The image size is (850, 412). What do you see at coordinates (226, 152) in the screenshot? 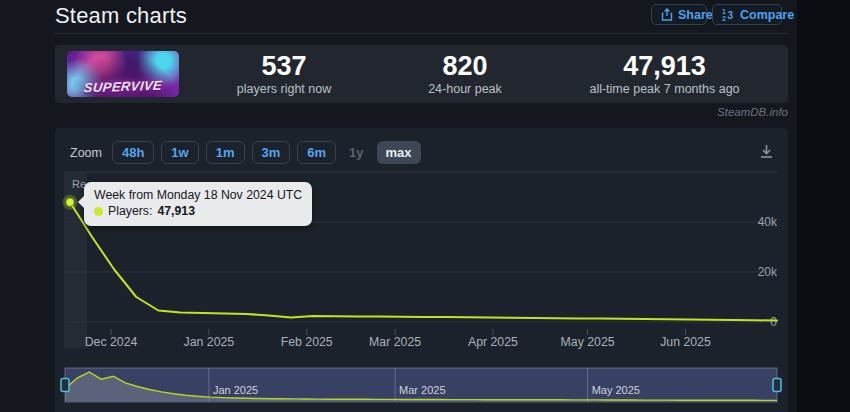
I see `range-button-1m: 1m` at bounding box center [226, 152].